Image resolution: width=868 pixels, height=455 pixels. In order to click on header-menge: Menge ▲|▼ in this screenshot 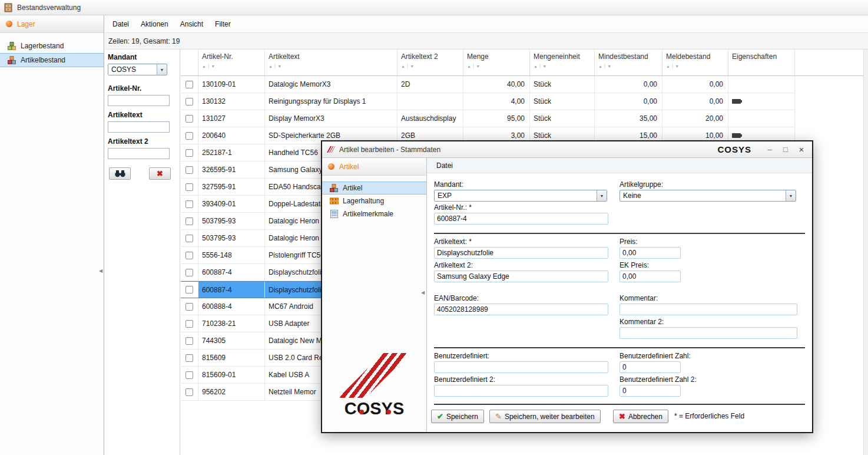, I will do `click(497, 62)`.